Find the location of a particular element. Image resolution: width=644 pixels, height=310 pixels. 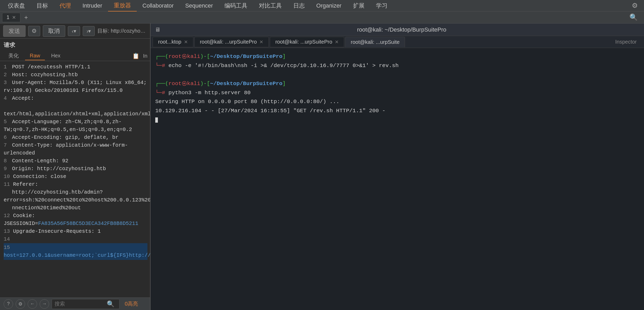

term-tab-close-1: ✕ is located at coordinates (186, 42).